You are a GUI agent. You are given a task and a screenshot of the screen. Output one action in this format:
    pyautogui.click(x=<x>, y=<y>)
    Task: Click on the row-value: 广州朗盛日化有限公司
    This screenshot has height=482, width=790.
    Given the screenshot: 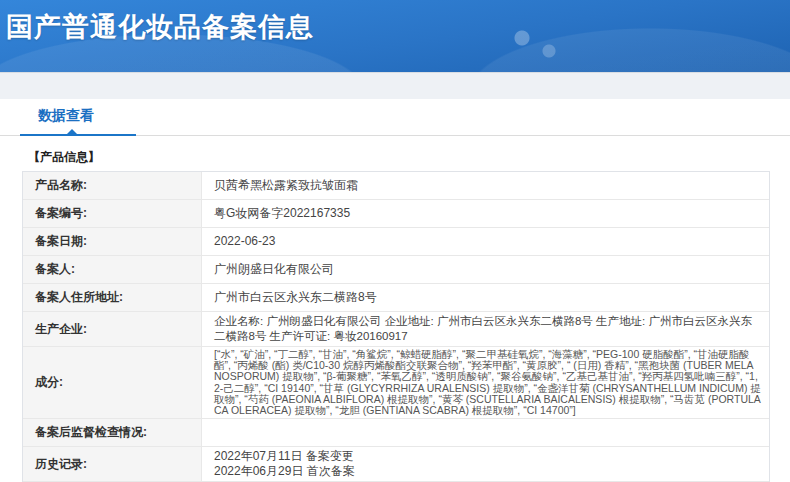 What is the action you would take?
    pyautogui.click(x=486, y=270)
    